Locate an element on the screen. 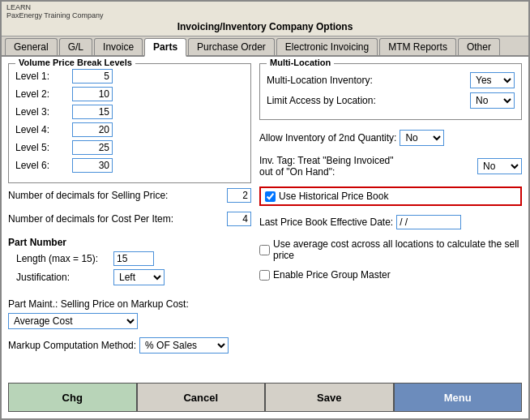  enable-price-group-label: Enable Price Group Master is located at coordinates (332, 275).